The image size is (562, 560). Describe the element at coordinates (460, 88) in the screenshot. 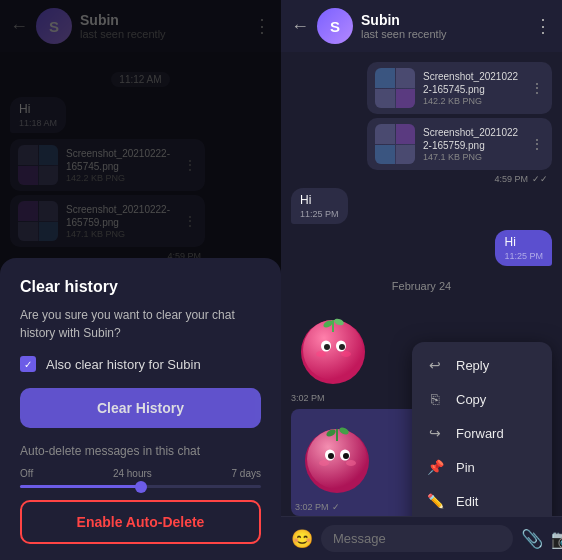

I see `file-attachment: Screenshot_20210222-165745.png 142.2 KB …` at that location.